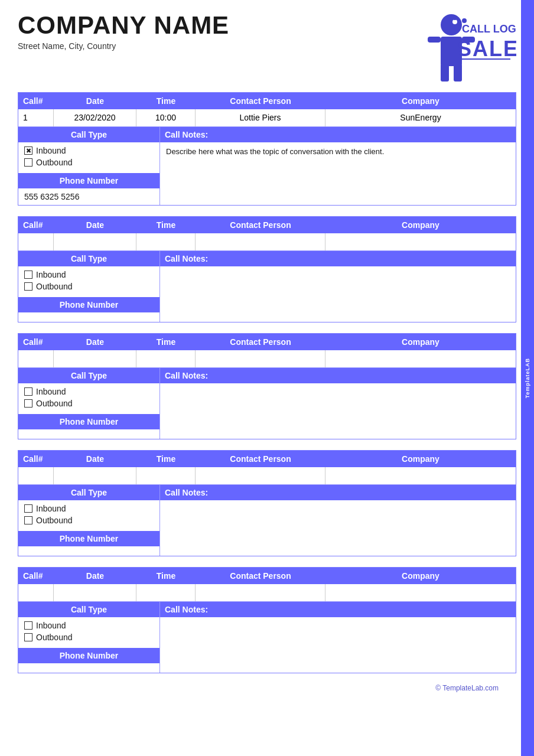  Describe the element at coordinates (123, 31) in the screenshot. I see `company-info: COMPANY NAME Street Name, City, Country` at that location.